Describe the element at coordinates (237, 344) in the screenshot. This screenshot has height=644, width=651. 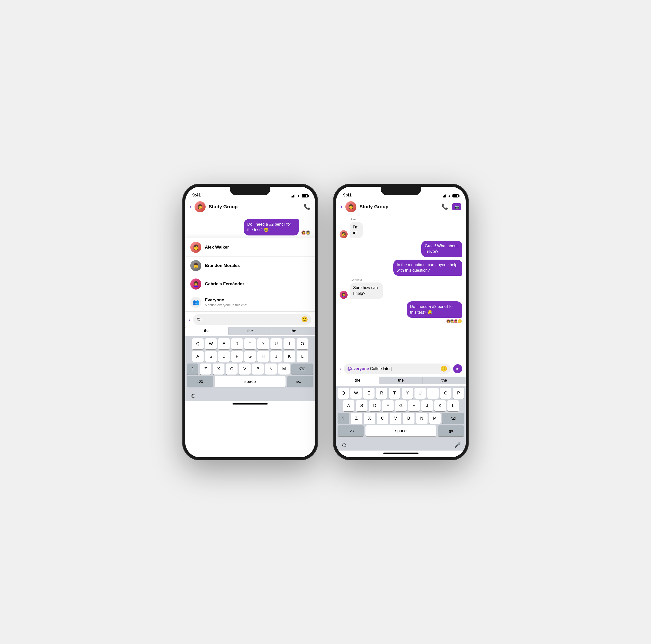
I see `key-r-1: R` at that location.